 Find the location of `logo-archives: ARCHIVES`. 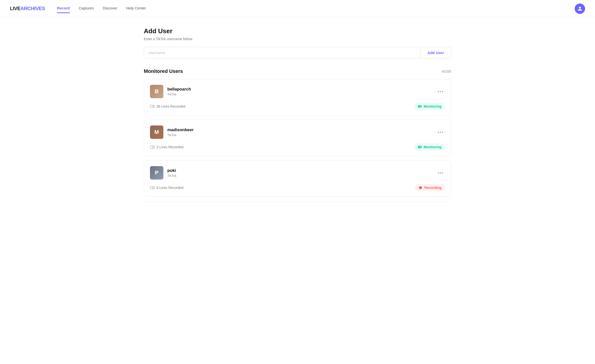

logo-archives: ARCHIVES is located at coordinates (33, 8).